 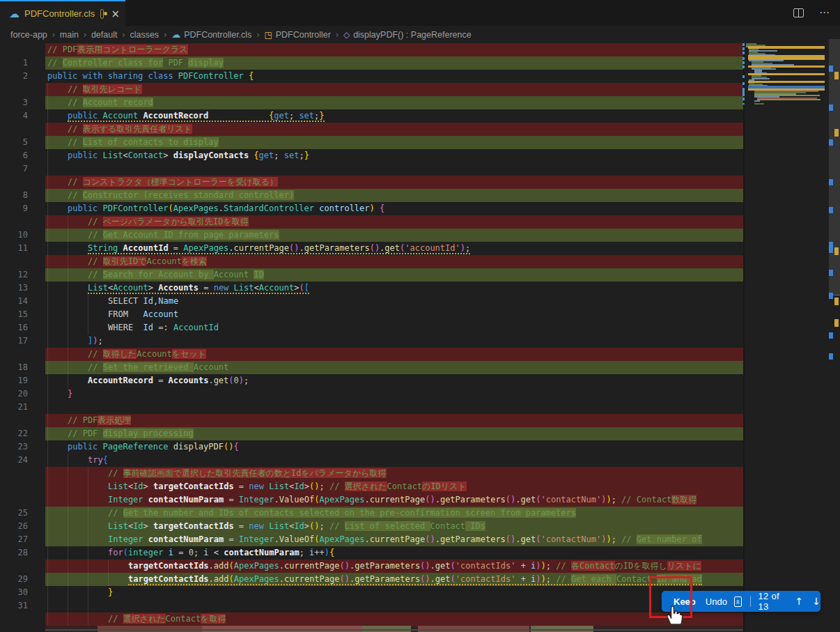 What do you see at coordinates (420, 156) in the screenshot?
I see `code-line: 6public List<Contact> displayContacts {g…` at bounding box center [420, 156].